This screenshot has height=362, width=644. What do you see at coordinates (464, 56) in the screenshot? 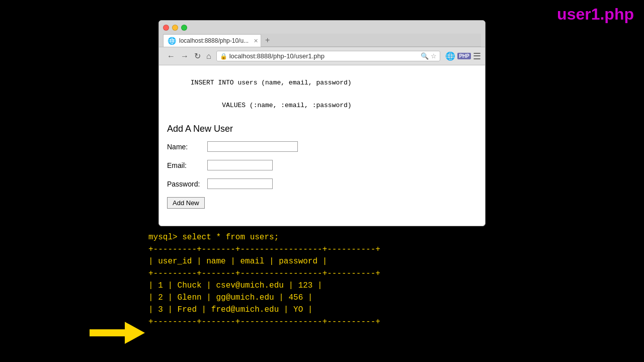
I see `php-badge: PHP` at bounding box center [464, 56].